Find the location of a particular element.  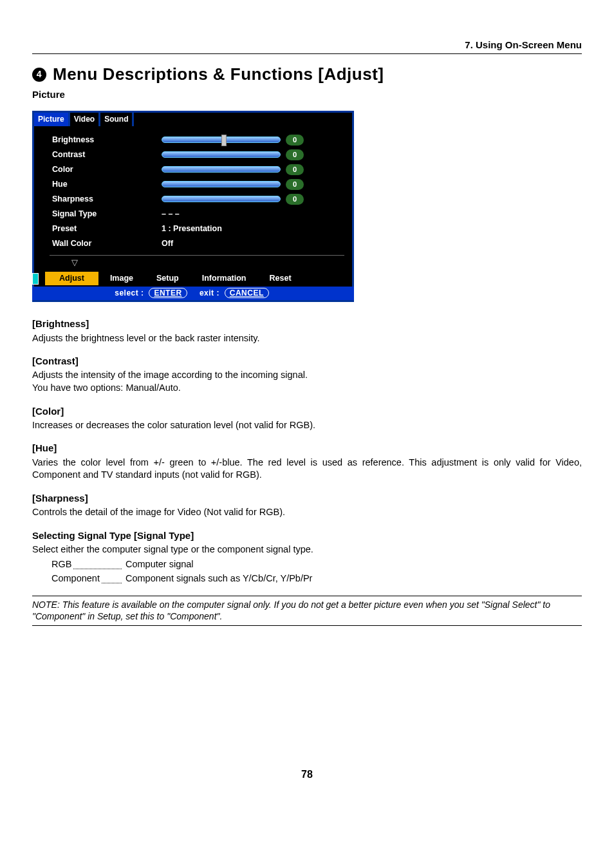

osd-label: Brightness is located at coordinates (107, 140).